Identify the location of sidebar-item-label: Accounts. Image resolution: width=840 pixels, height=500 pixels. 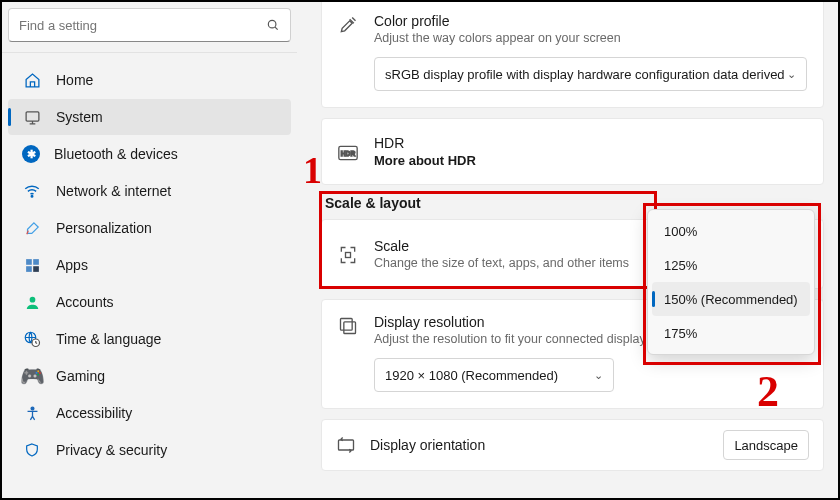
(85, 302).